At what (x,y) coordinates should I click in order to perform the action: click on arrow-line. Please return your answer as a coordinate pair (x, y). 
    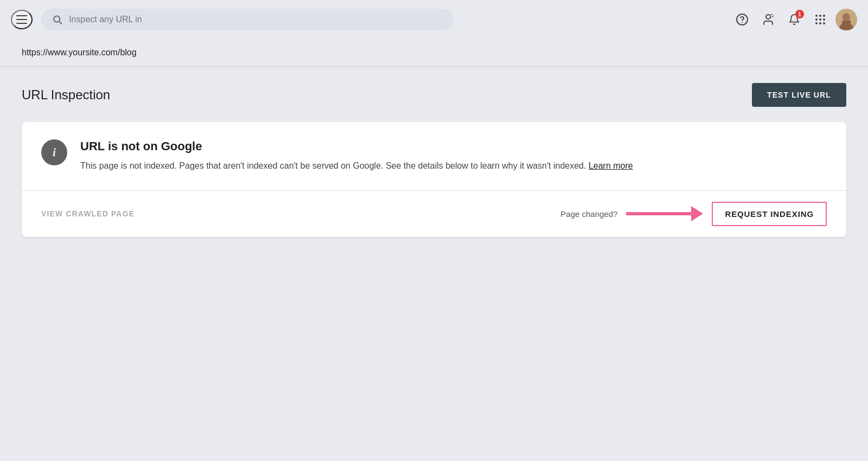
    Looking at the image, I should click on (659, 214).